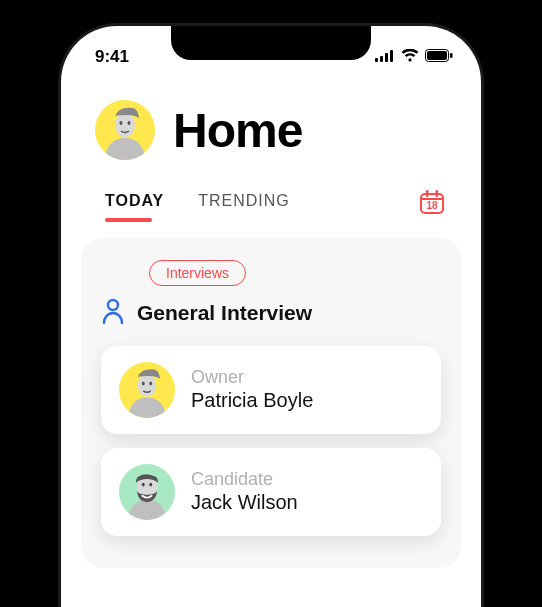 The width and height of the screenshot is (542, 607). Describe the element at coordinates (271, 492) in the screenshot. I see `candidate-card: Candidate Jack Wilson` at that location.